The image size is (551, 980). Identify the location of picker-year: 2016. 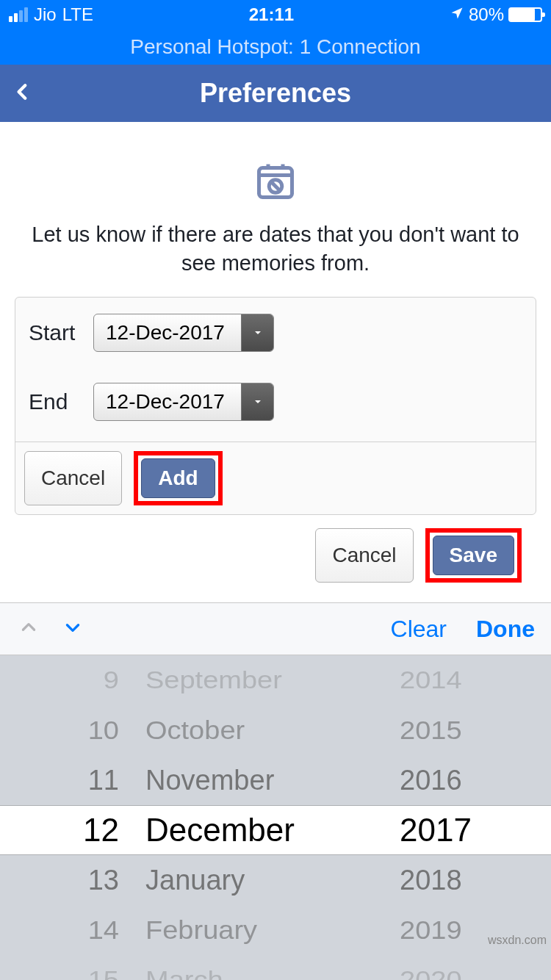
(467, 780).